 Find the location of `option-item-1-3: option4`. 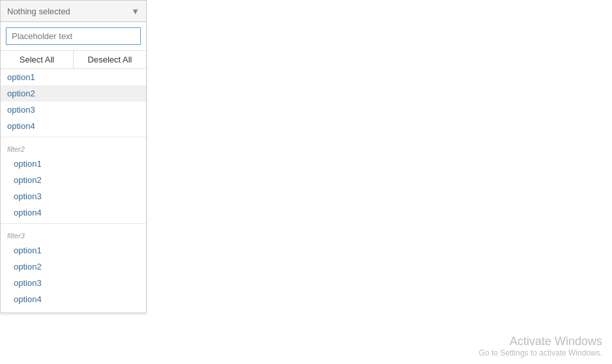

option-item-1-3: option4 is located at coordinates (73, 212).